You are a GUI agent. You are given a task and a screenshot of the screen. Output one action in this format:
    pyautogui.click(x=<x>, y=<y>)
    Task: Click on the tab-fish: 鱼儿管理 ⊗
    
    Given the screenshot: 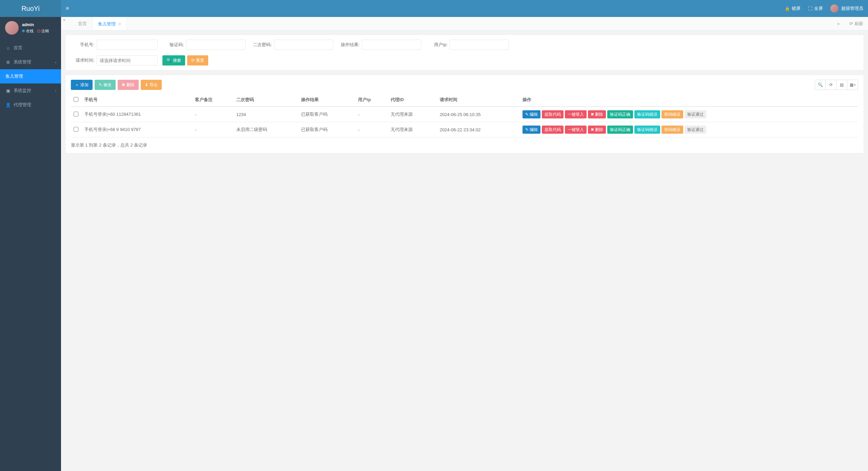 What is the action you would take?
    pyautogui.click(x=110, y=24)
    